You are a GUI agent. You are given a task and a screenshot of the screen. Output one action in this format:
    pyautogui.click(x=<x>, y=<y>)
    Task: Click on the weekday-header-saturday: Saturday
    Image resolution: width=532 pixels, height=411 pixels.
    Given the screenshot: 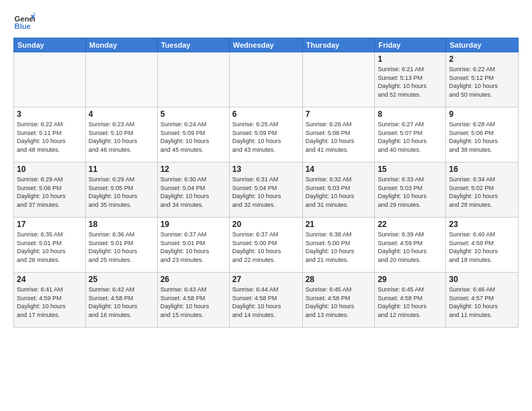 What is the action you would take?
    pyautogui.click(x=482, y=46)
    